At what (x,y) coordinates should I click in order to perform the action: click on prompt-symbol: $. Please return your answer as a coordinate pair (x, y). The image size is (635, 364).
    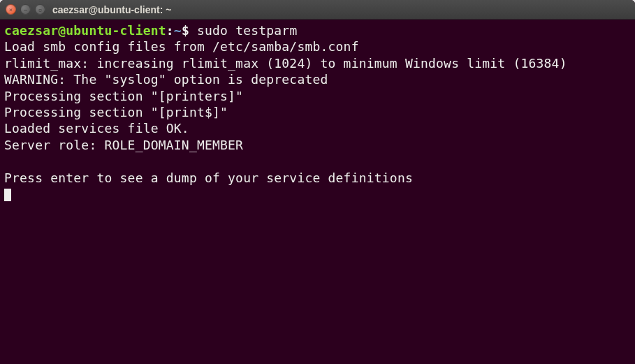
    Looking at the image, I should click on (189, 31).